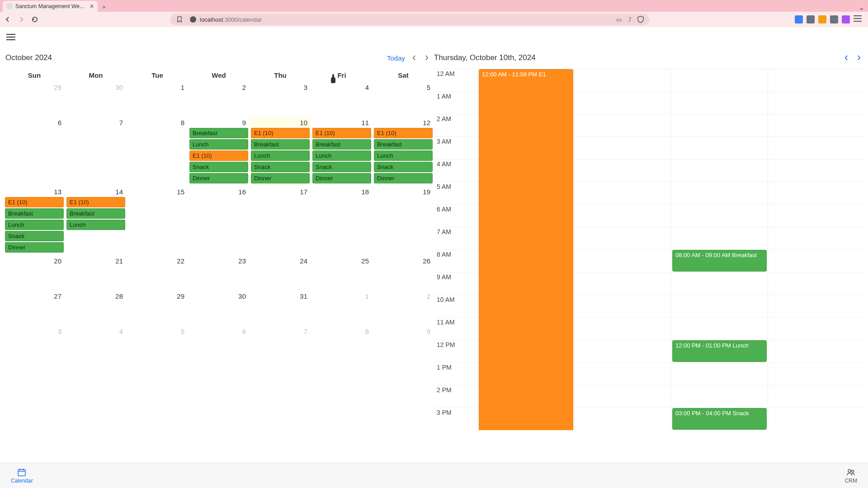 This screenshot has height=488, width=868. What do you see at coordinates (720, 261) in the screenshot?
I see `day-event: 08:00 AM - 09:00 AM Breakfast` at bounding box center [720, 261].